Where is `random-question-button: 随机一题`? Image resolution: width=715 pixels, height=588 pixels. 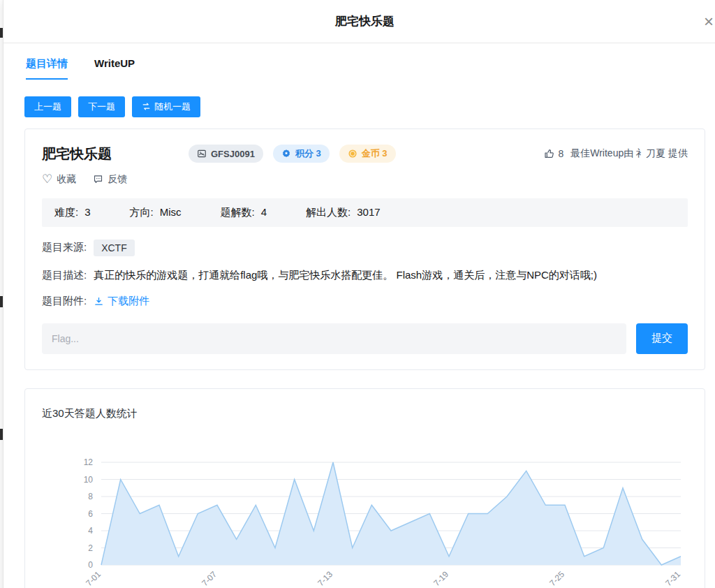 random-question-button: 随机一题 is located at coordinates (166, 107).